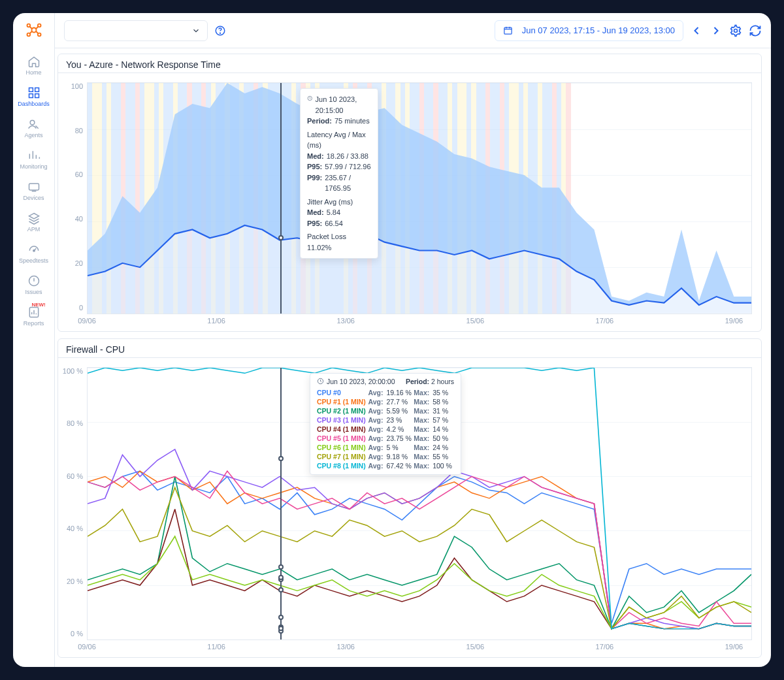  I want to click on apm-icon, so click(34, 218).